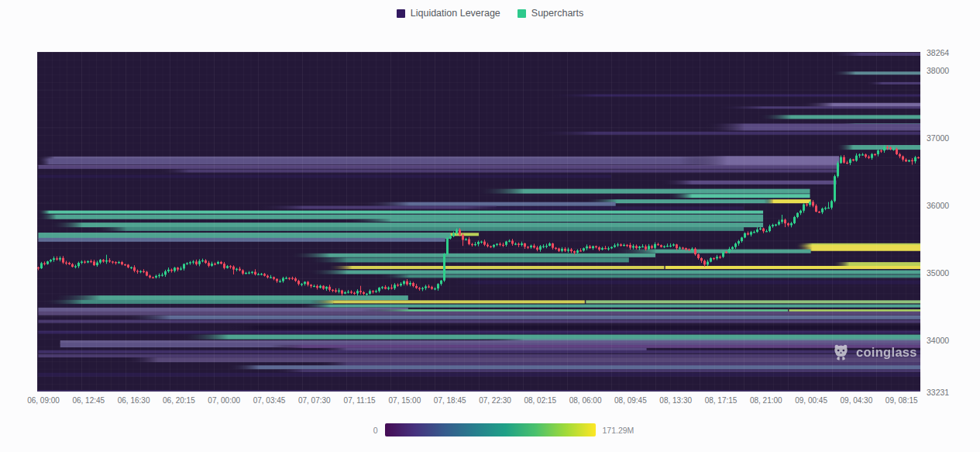 This screenshot has width=980, height=452. I want to click on x-axis-label: 06, 16:30, so click(134, 400).